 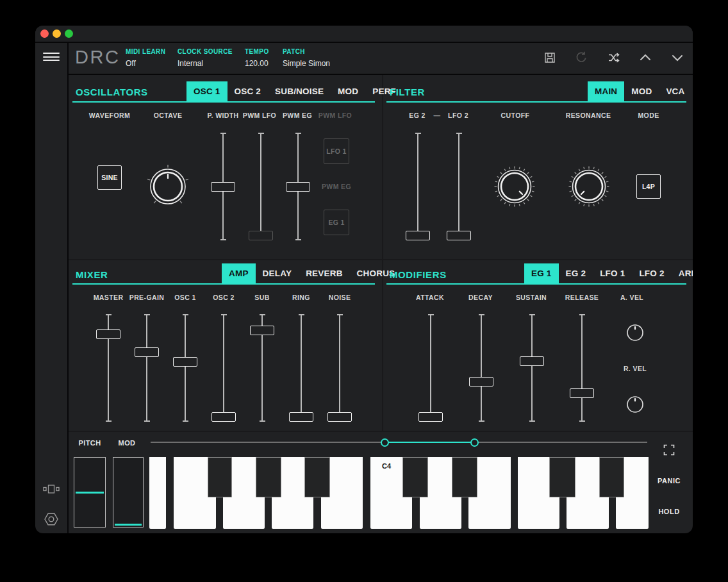 What do you see at coordinates (306, 63) in the screenshot?
I see `patch-value: Simple Simon` at bounding box center [306, 63].